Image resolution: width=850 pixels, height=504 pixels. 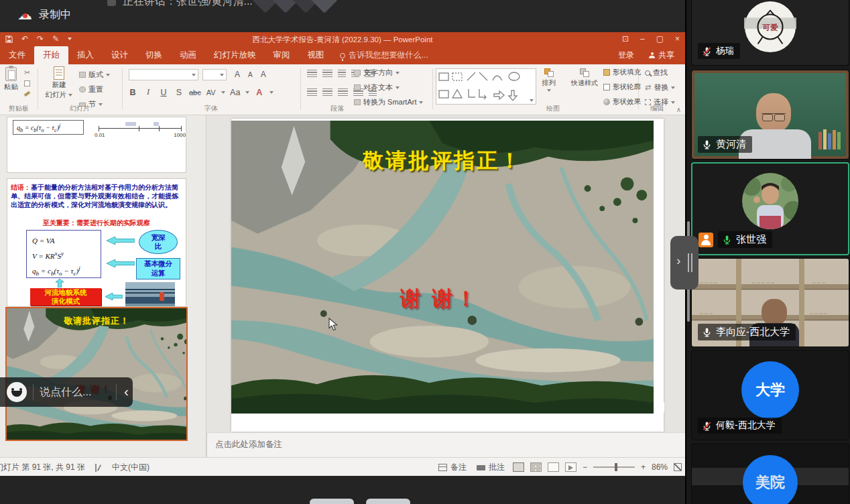 I want to click on paste-button: 粘贴, so click(x=11, y=79).